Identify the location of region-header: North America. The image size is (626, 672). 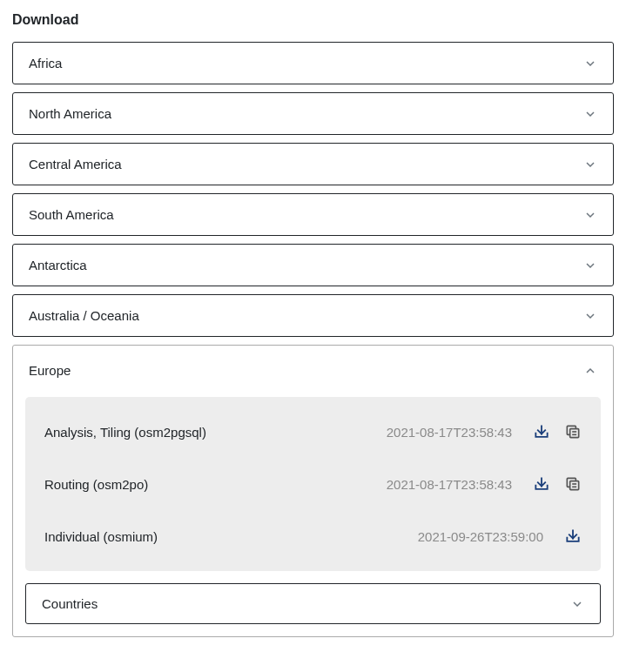
(313, 113).